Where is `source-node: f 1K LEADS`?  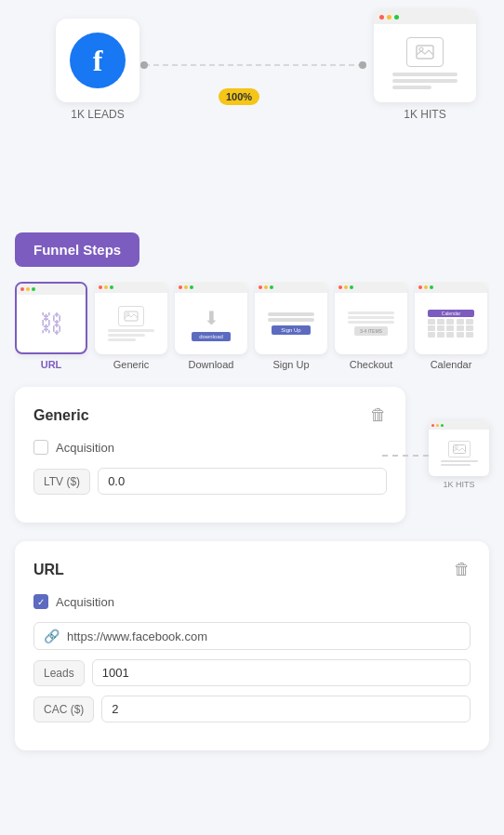 source-node: f 1K LEADS is located at coordinates (98, 70).